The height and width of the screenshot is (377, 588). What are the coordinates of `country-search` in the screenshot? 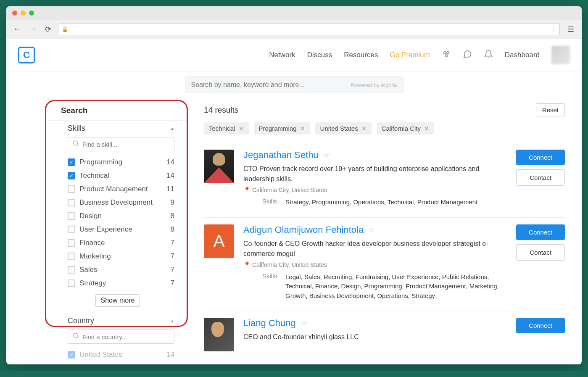 It's located at (121, 337).